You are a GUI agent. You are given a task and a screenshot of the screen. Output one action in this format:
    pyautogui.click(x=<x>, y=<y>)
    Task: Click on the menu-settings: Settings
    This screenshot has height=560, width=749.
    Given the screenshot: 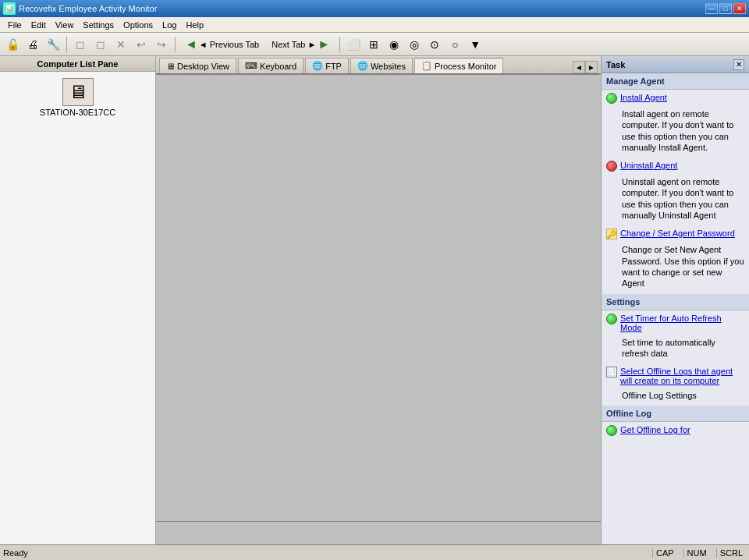 What is the action you would take?
    pyautogui.click(x=98, y=25)
    